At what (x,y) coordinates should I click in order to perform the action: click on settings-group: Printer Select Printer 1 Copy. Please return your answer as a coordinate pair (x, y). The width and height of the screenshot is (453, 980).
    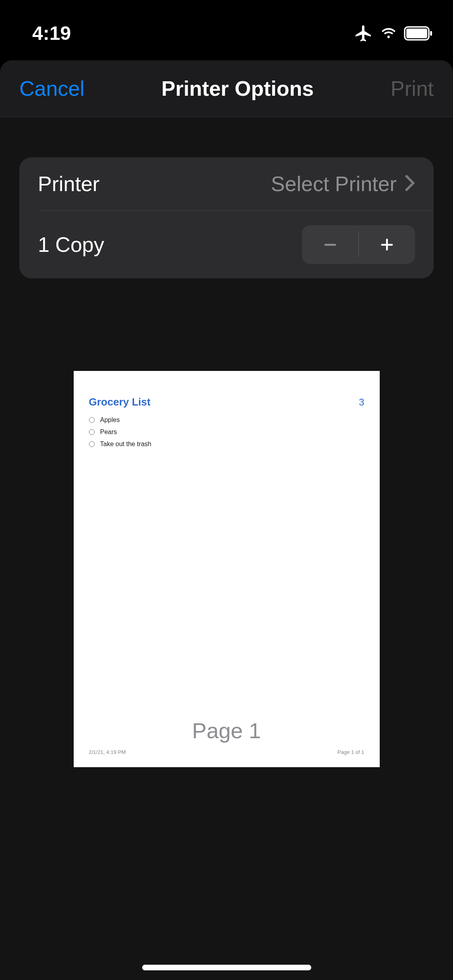
    Looking at the image, I should click on (226, 218).